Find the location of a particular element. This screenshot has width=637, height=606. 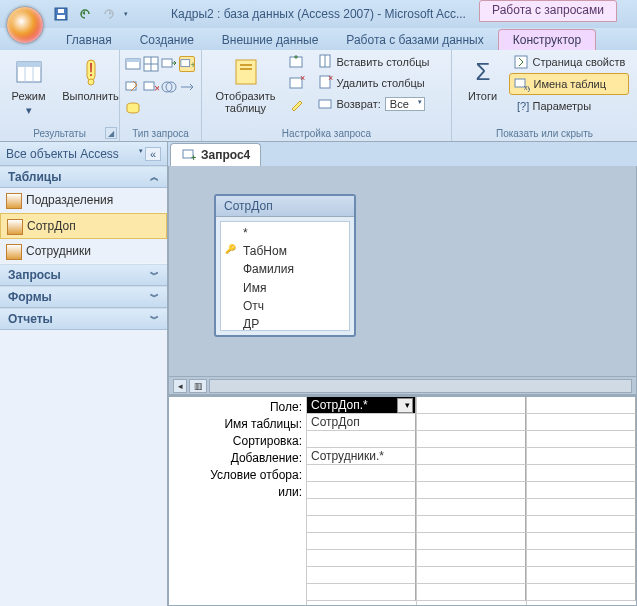

params-button: [?]Параметры is located at coordinates (569, 106).